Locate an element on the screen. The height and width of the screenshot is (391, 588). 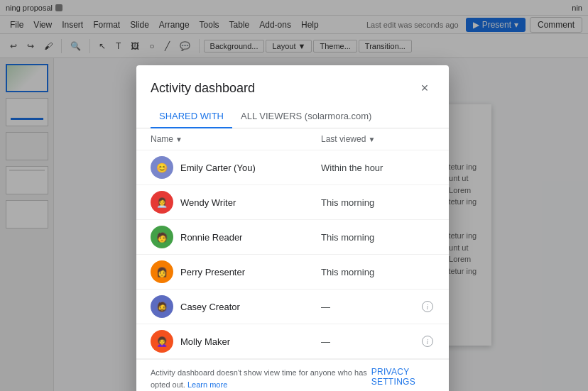
avatar-casey: 🧔 is located at coordinates (162, 307).